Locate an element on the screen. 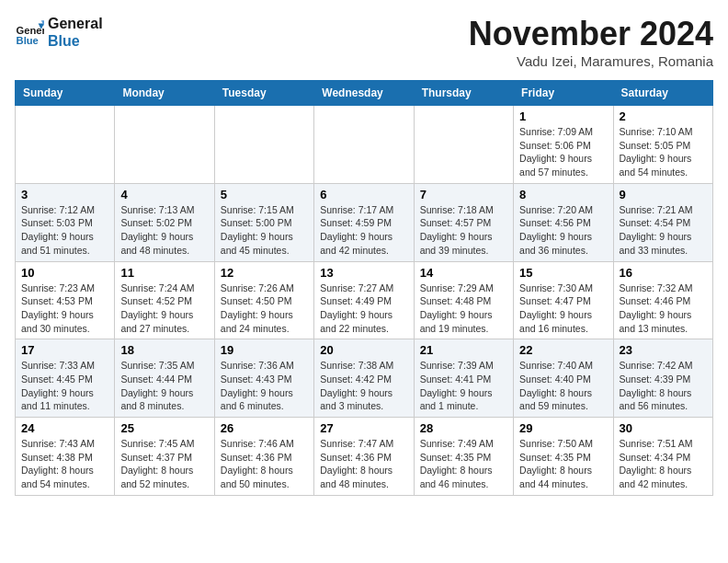  day-number: 20 is located at coordinates (364, 350).